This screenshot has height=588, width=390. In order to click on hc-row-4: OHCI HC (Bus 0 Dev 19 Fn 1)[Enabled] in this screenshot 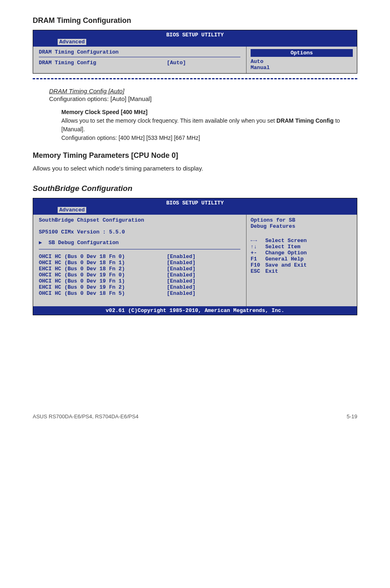, I will do `click(140, 281)`.